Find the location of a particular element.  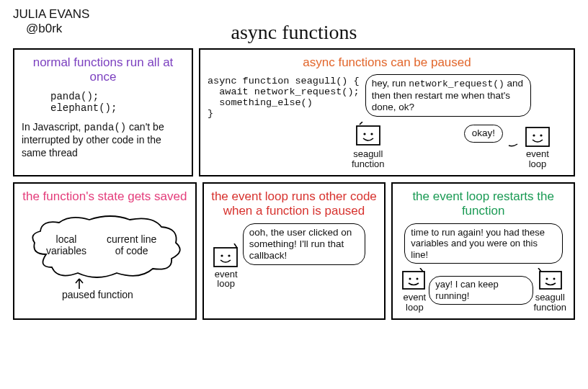

panel2-title: async functions can be paused is located at coordinates (387, 63).